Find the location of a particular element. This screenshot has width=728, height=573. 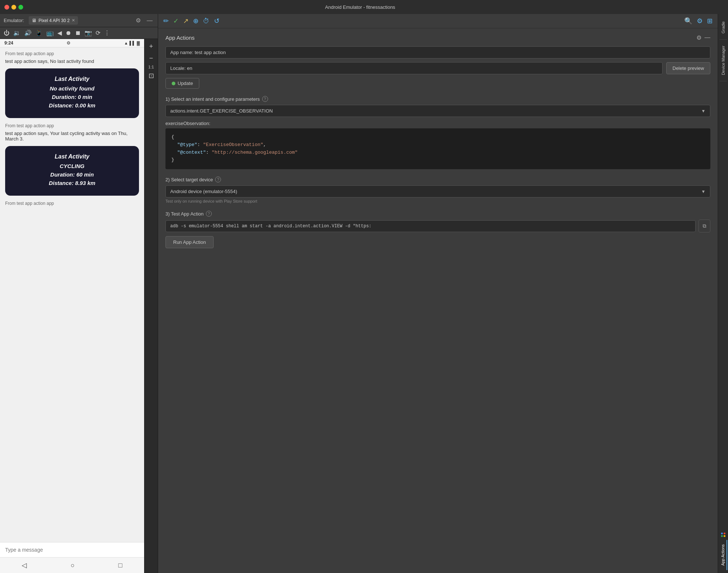

back-nav-icon: ◁ is located at coordinates (24, 565).